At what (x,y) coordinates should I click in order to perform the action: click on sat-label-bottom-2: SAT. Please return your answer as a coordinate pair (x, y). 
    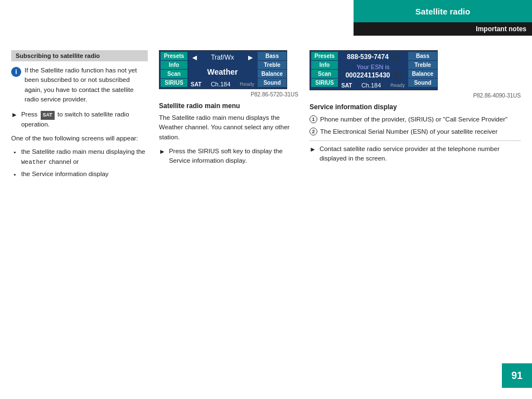
    Looking at the image, I should click on (347, 86).